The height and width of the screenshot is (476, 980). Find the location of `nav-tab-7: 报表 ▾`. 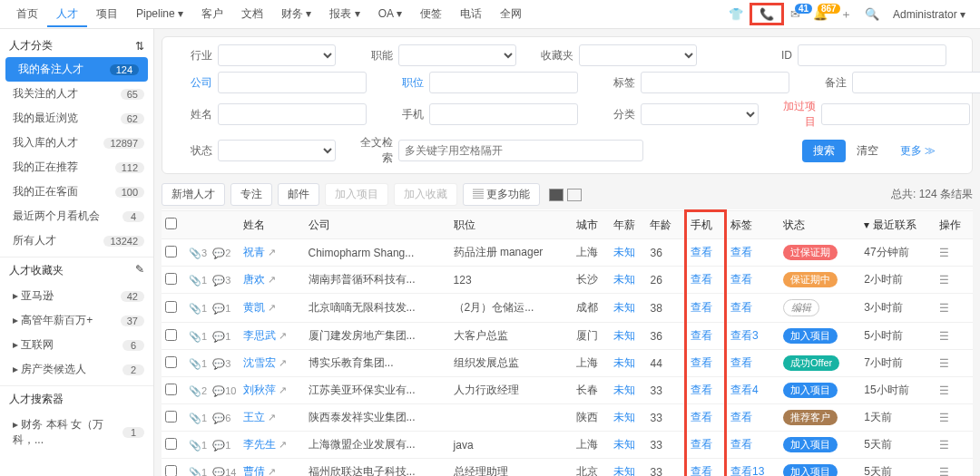

nav-tab-7: 报表 ▾ is located at coordinates (345, 14).